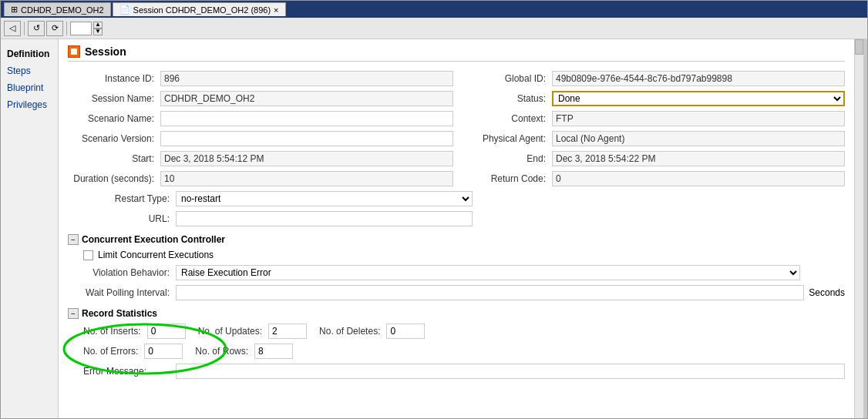 The image size is (868, 419). Describe the element at coordinates (698, 179) in the screenshot. I see `return-code-input` at that location.